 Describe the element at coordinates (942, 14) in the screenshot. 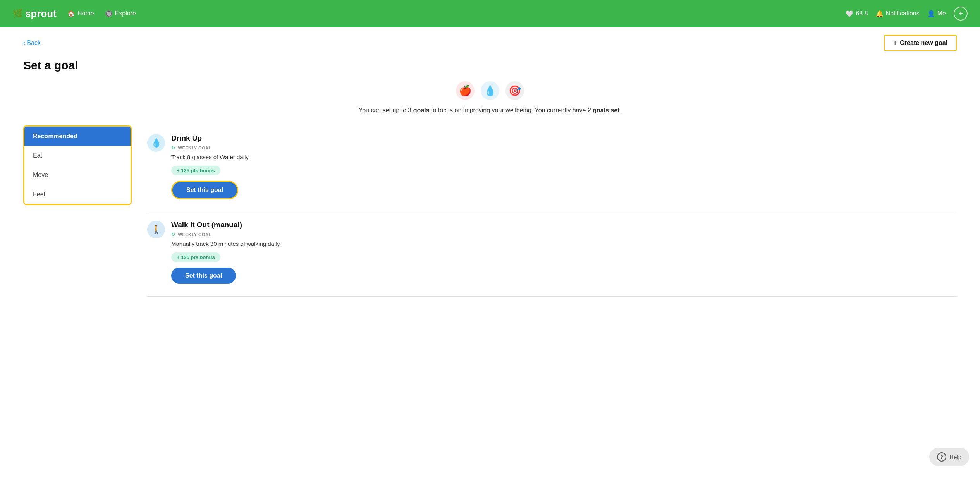

I see `me-label: Me` at that location.